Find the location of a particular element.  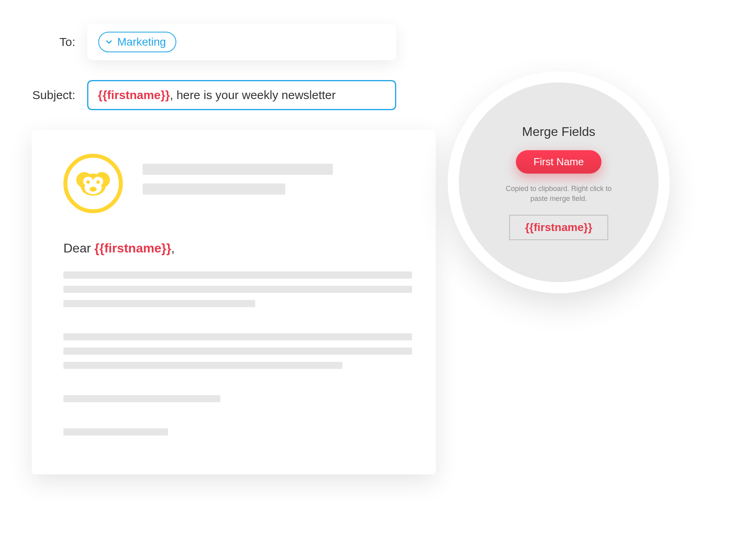

popover-title: Merge Fields is located at coordinates (559, 132).